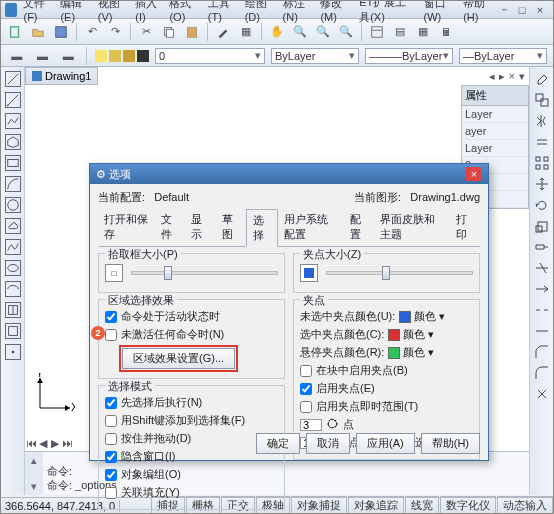 The width and height of the screenshot is (554, 514). Describe the element at coordinates (169, 32) in the screenshot. I see `copy-icon` at that location.